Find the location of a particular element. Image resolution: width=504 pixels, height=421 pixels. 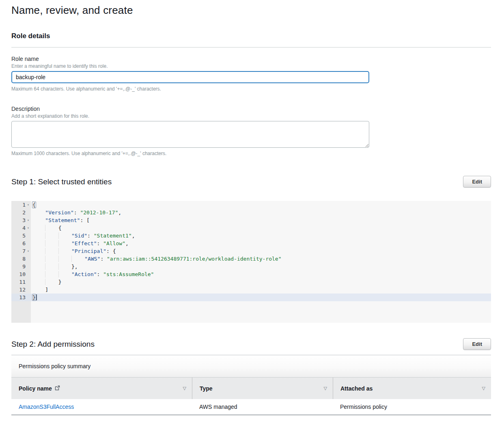

page-title: Name, review, and create is located at coordinates (251, 8).